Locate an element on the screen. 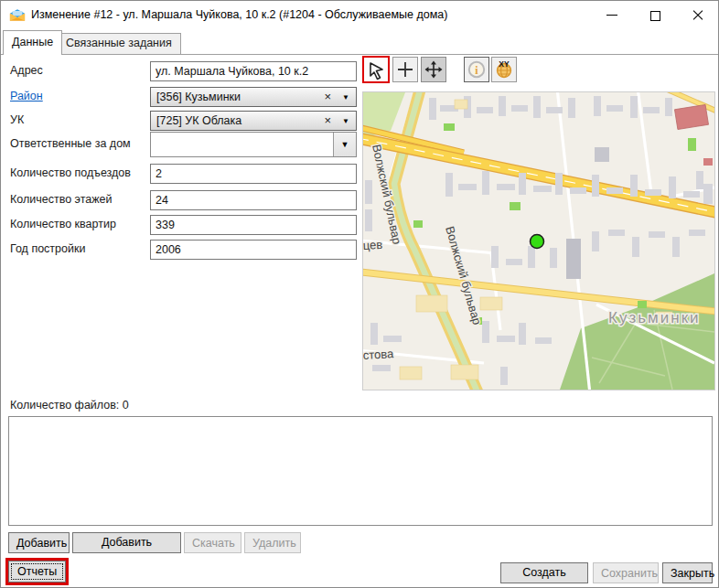 This screenshot has height=588, width=719. close-dialog-button: Закрыть is located at coordinates (688, 572).